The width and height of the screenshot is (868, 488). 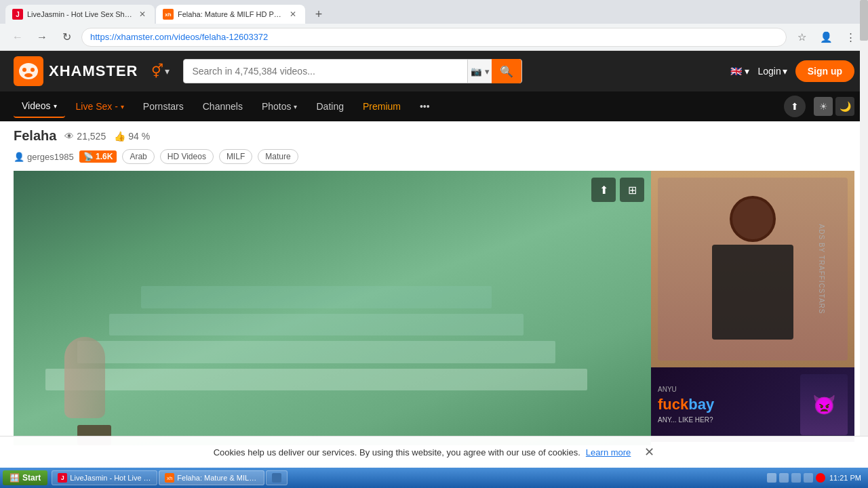 What do you see at coordinates (37, 106) in the screenshot?
I see `nav-videos-label: Videos` at bounding box center [37, 106].